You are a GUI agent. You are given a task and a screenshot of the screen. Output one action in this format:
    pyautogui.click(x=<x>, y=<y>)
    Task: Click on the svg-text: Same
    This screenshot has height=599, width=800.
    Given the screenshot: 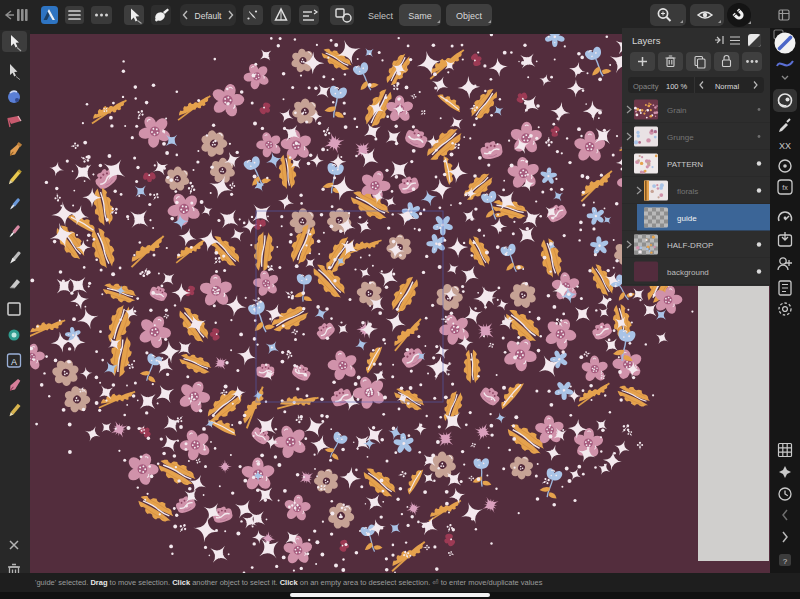 What is the action you would take?
    pyautogui.click(x=420, y=16)
    